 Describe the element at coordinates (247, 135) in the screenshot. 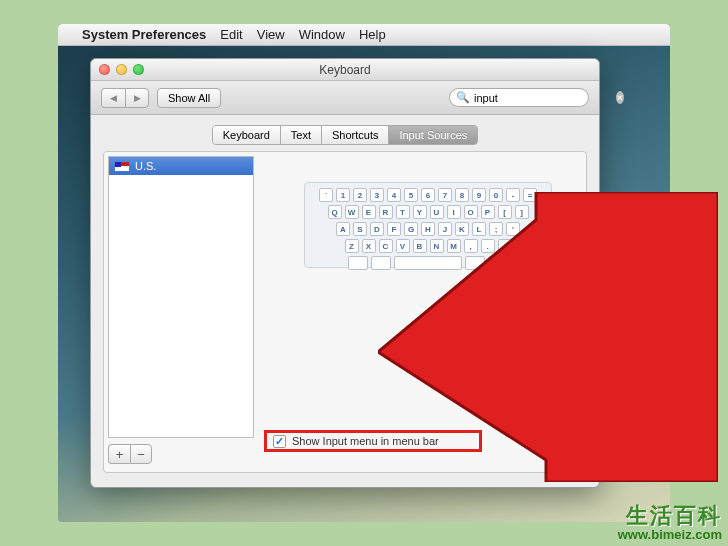

I see `tab-keyboard: Keyboard` at that location.